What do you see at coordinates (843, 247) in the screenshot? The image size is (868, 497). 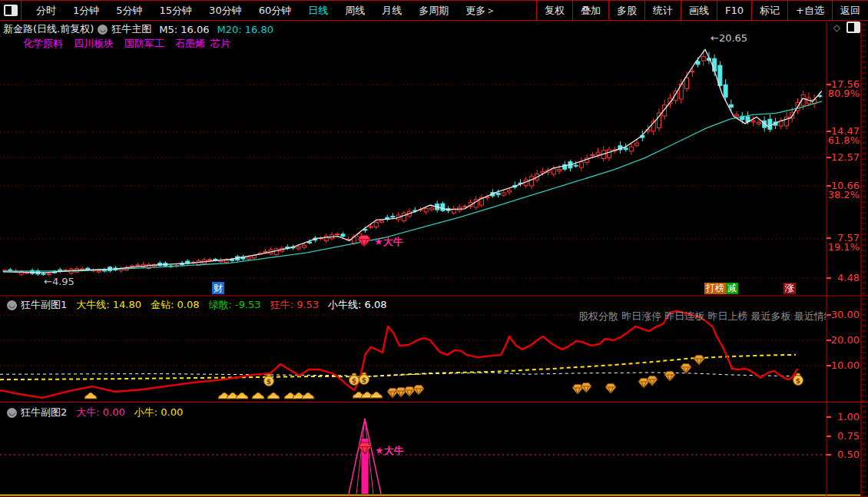 I see `main-axis-label: 19.1%` at bounding box center [843, 247].